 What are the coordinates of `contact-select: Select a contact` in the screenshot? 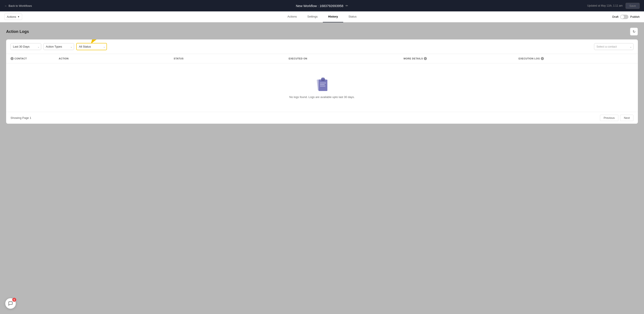 It's located at (614, 47).